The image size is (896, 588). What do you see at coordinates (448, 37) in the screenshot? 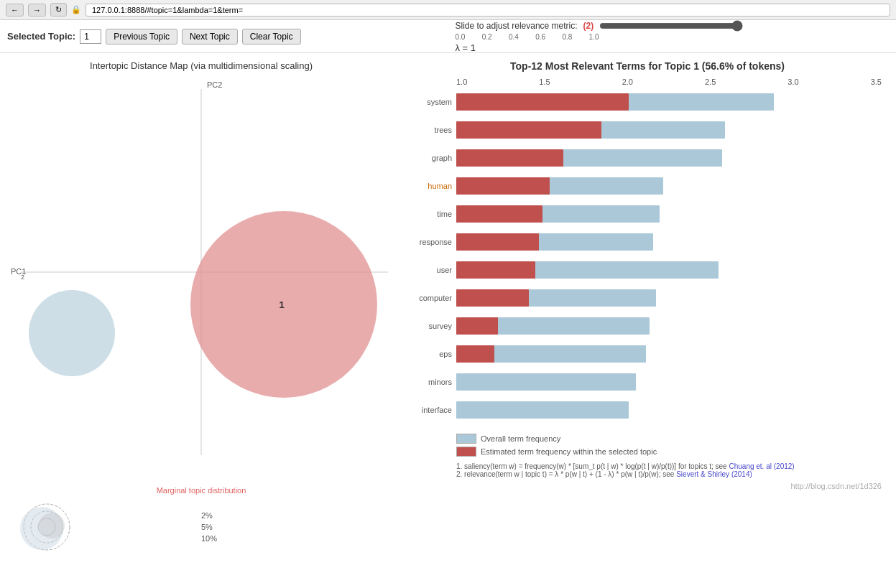
I see `top-controls: Selected Topic: Previous Topic Next Topi…` at bounding box center [448, 37].